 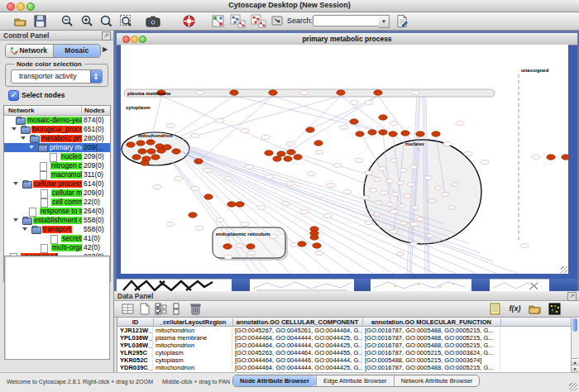 What do you see at coordinates (258, 22) in the screenshot?
I see `network-overlay-alt-button` at bounding box center [258, 22].